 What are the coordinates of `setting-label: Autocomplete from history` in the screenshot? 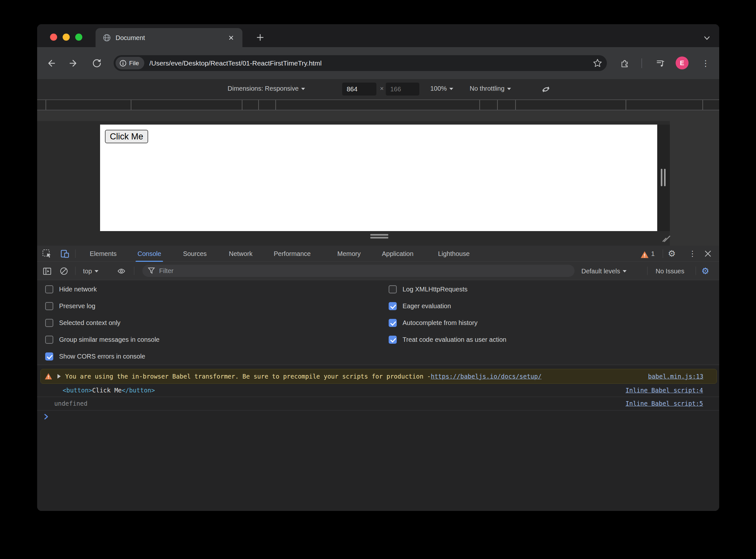 It's located at (440, 323).